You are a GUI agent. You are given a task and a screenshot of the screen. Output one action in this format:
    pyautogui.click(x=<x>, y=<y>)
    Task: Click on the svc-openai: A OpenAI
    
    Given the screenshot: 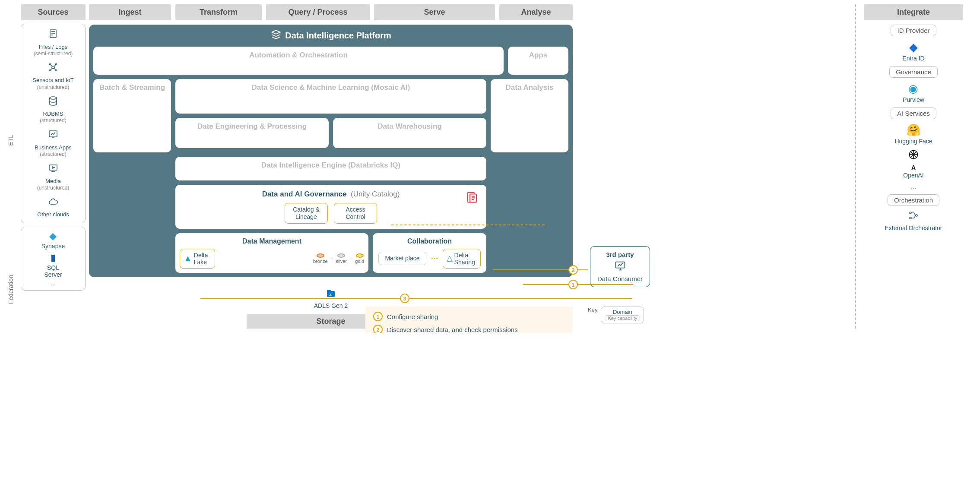 What is the action you would take?
    pyautogui.click(x=913, y=164)
    